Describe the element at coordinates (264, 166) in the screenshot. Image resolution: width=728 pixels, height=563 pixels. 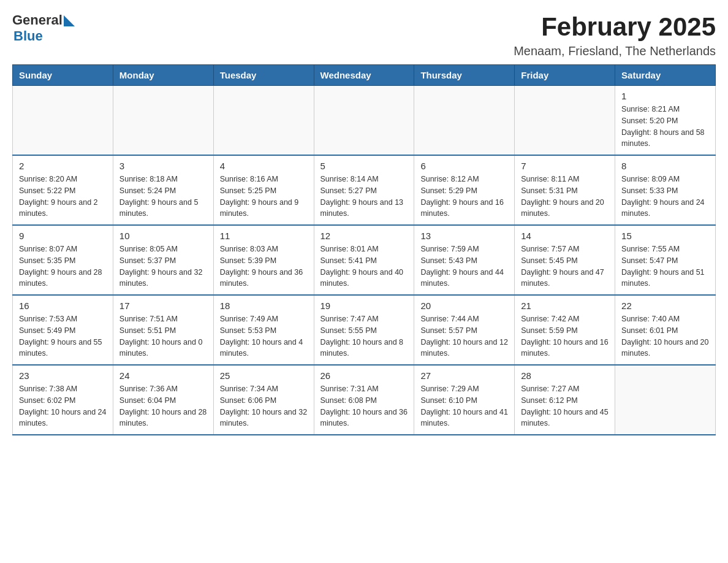
I see `day-number: 4` at that location.